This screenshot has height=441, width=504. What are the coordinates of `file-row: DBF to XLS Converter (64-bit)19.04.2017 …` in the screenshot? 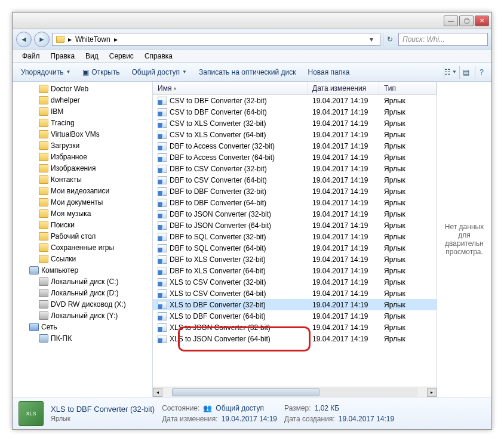 It's located at (295, 271).